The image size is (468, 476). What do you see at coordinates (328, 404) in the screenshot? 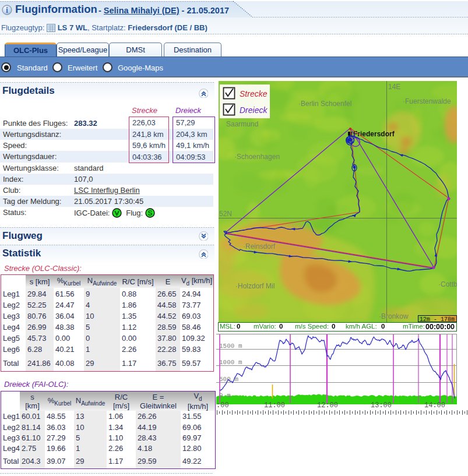
I see `svg-text: 12:00` at bounding box center [328, 404].